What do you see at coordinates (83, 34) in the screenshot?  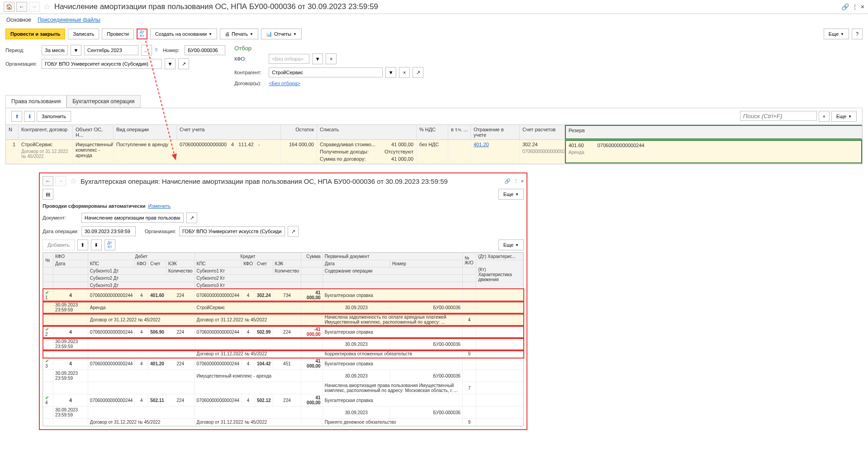 I see `save-button: Записать` at bounding box center [83, 34].